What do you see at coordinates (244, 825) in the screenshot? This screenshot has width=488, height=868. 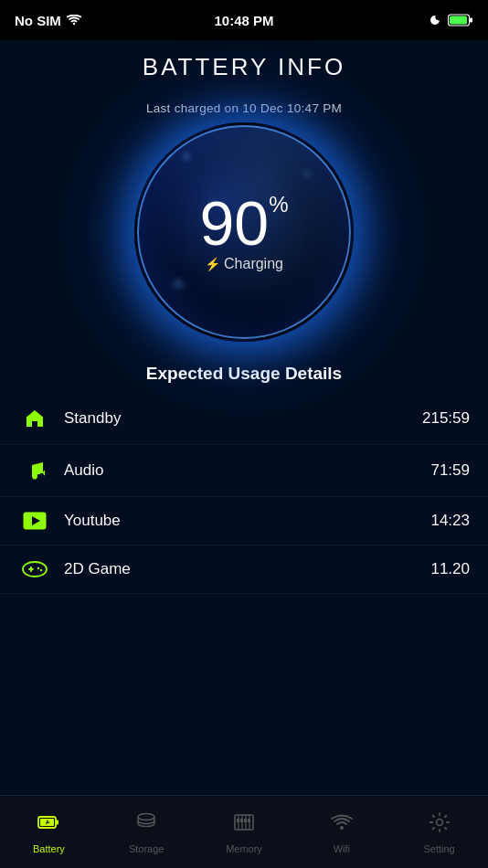 I see `tab-memory-icon` at bounding box center [244, 825].